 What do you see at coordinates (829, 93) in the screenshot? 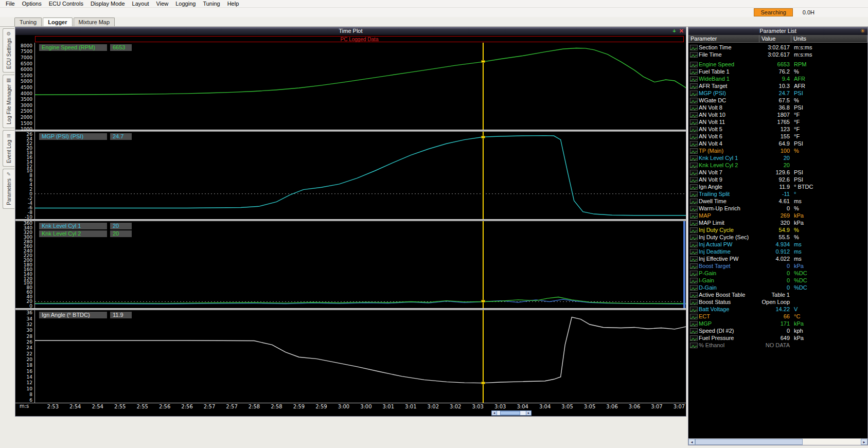
I see `parameter-units: PSI` at bounding box center [829, 93].